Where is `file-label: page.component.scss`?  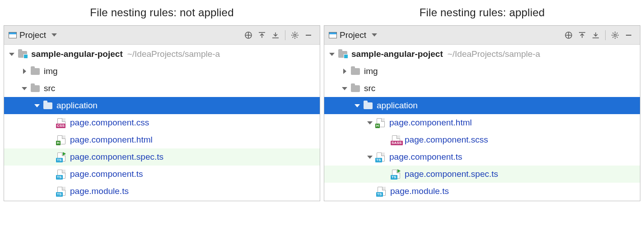 file-label: page.component.scss is located at coordinates (446, 140).